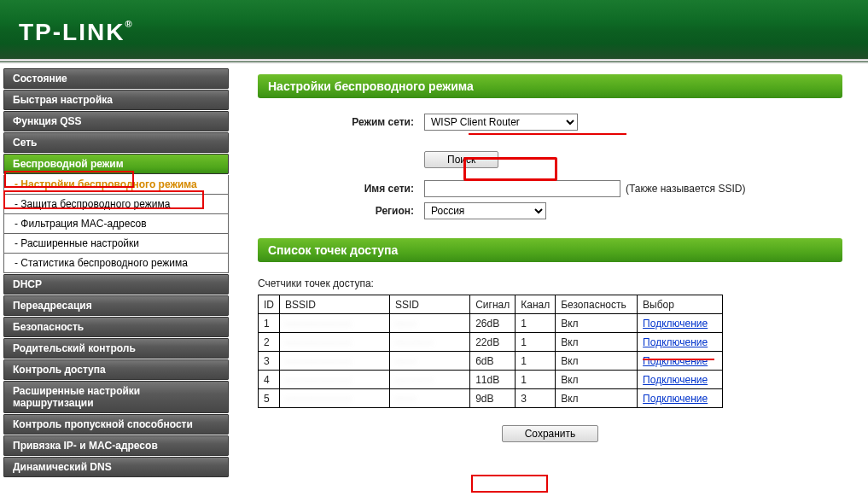 The width and height of the screenshot is (868, 502). Describe the element at coordinates (550, 250) in the screenshot. I see `section-title-aplist: Список точек доступа` at that location.